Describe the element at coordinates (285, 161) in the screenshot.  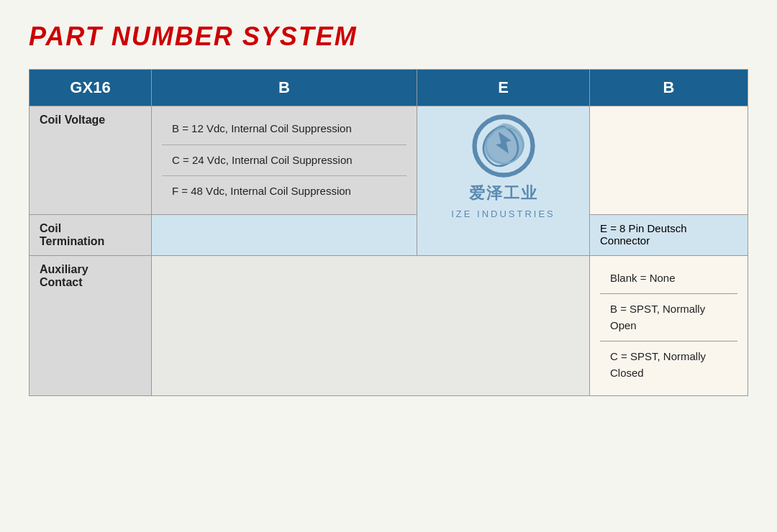
I see `coil-voltage-options-cell: B = 12 Vdc, Internal Coil Suppression C …` at that location.